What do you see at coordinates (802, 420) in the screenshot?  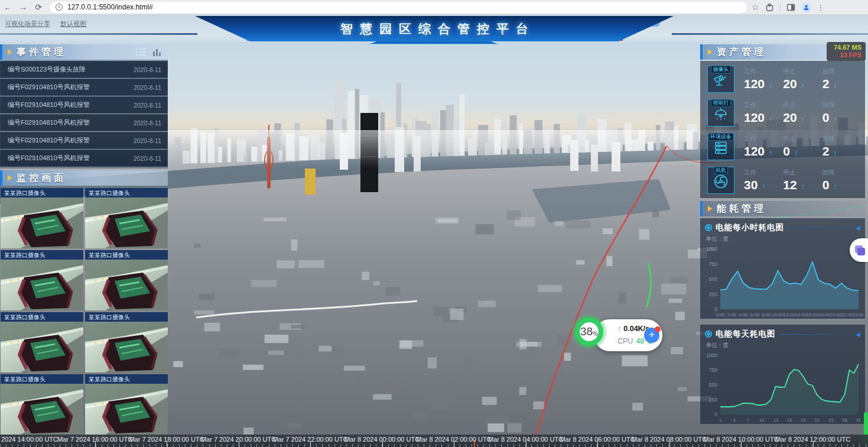 I see `svg-text: 19` at bounding box center [802, 420].